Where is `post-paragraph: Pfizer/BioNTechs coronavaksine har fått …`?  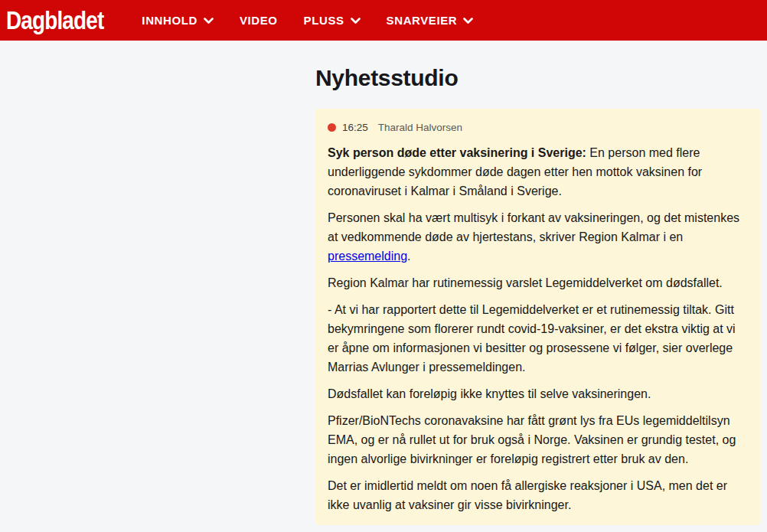 post-paragraph: Pfizer/BioNTechs coronavaksine har fått … is located at coordinates (537, 439).